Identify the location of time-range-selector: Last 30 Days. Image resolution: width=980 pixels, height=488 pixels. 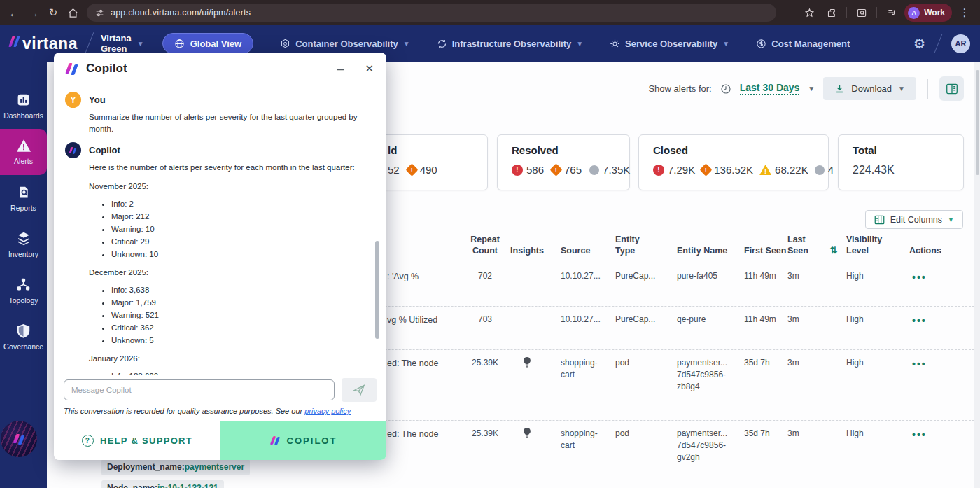
(770, 88).